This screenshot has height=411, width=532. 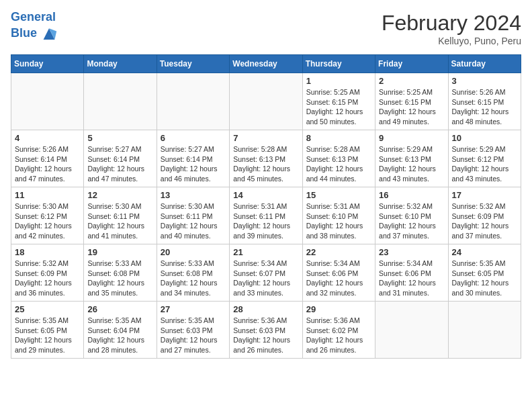 I want to click on calendar-cell: 5Sunrise: 5:27 AMSunset: 6:14 PMDaylight…, so click(x=120, y=158).